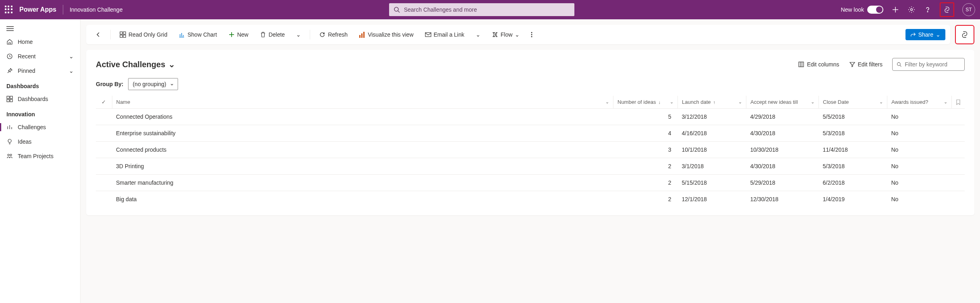 Image resolution: width=980 pixels, height=303 pixels. I want to click on team-icon, so click(10, 156).